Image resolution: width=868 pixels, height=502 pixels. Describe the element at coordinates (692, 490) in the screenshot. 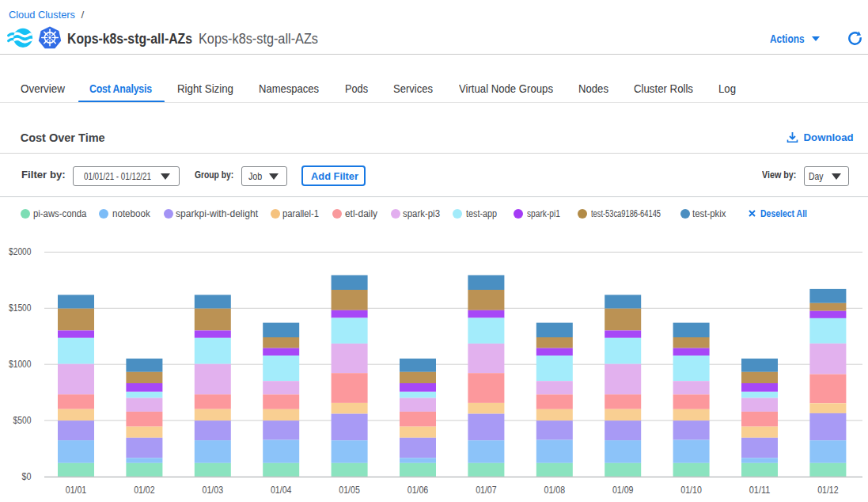

I see `svg-text: 01/10` at that location.